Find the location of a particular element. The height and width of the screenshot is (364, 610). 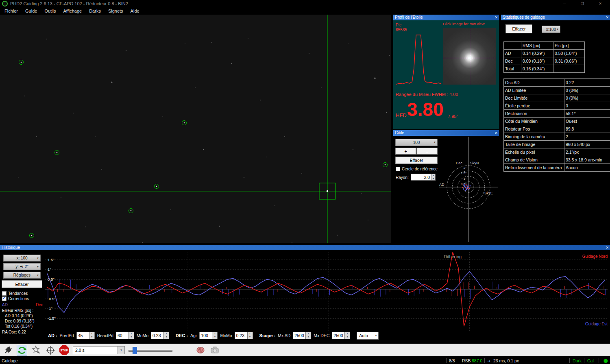

param-value: 100 is located at coordinates (206, 336).